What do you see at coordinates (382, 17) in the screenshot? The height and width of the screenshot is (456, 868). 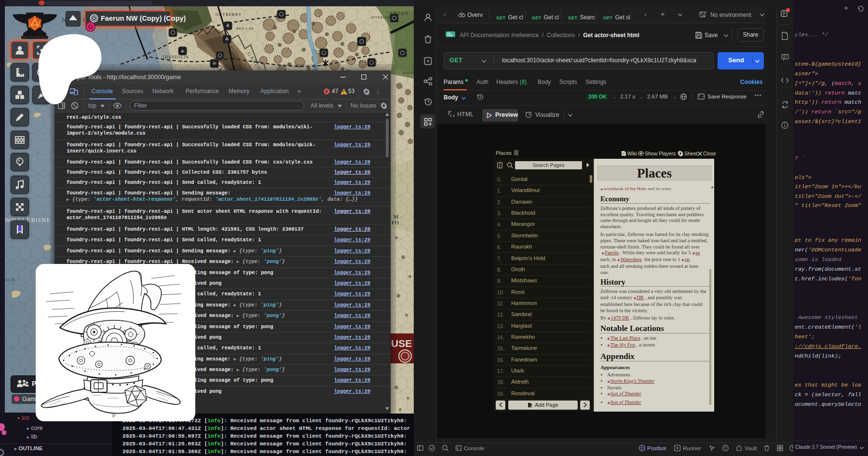 I see `svg-text: RIVERSPIRE` at bounding box center [382, 17].